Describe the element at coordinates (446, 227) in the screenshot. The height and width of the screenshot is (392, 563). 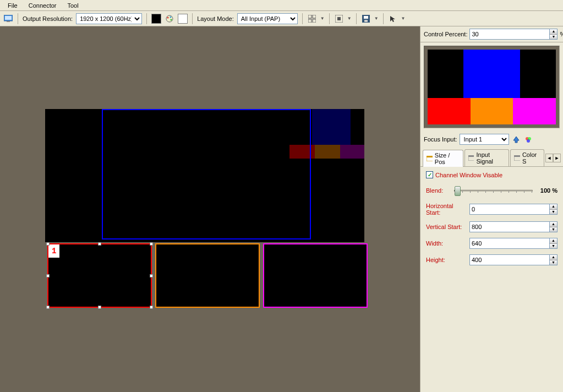
I see `vstart-label: Vertical Start:` at that location.